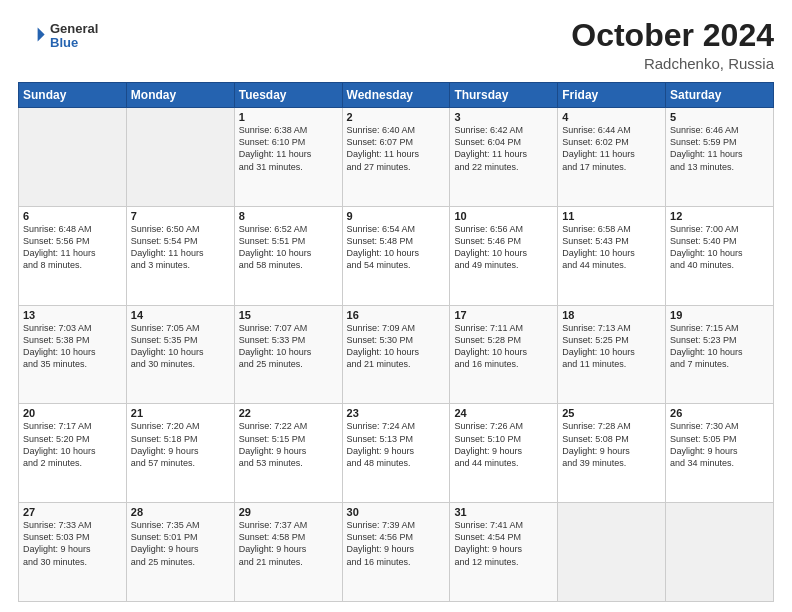  I want to click on calendar-cell: 16Sunrise: 7:09 AM Sunset: 5:30 PM Dayli…, so click(396, 354).